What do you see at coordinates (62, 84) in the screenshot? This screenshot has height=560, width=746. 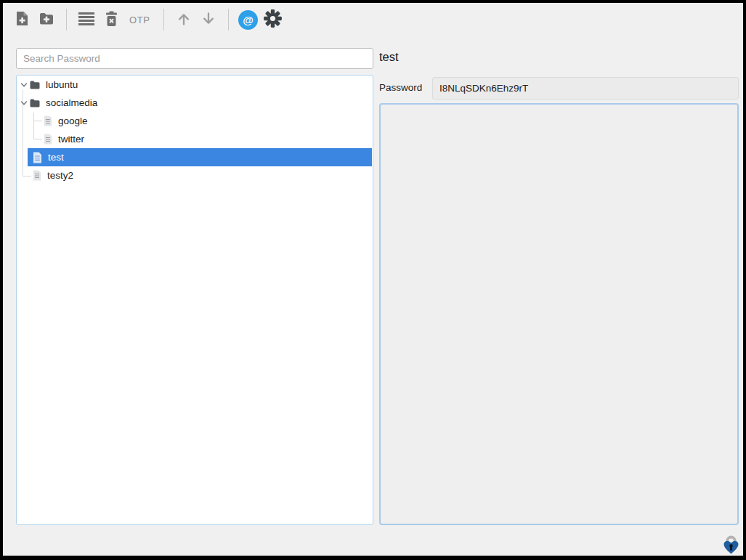 I see `tree-item-label: lubuntu` at bounding box center [62, 84].